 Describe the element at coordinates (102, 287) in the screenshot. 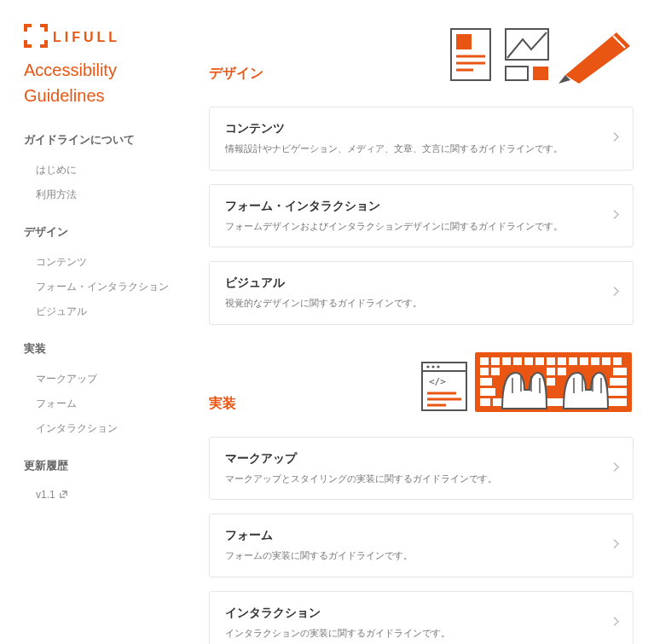

I see `nav-item-form-interaction: フォーム・インタラクション` at that location.